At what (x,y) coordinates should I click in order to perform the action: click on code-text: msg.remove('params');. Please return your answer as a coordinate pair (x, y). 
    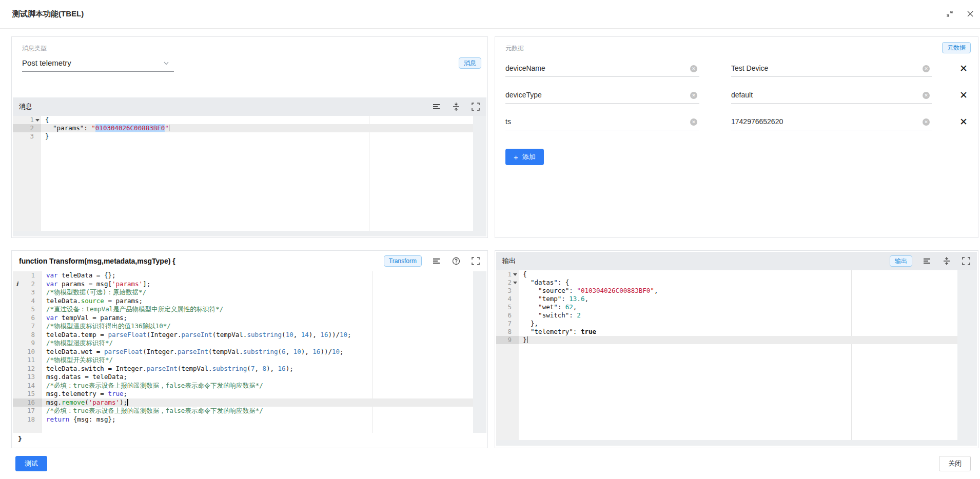
    Looking at the image, I should click on (258, 403).